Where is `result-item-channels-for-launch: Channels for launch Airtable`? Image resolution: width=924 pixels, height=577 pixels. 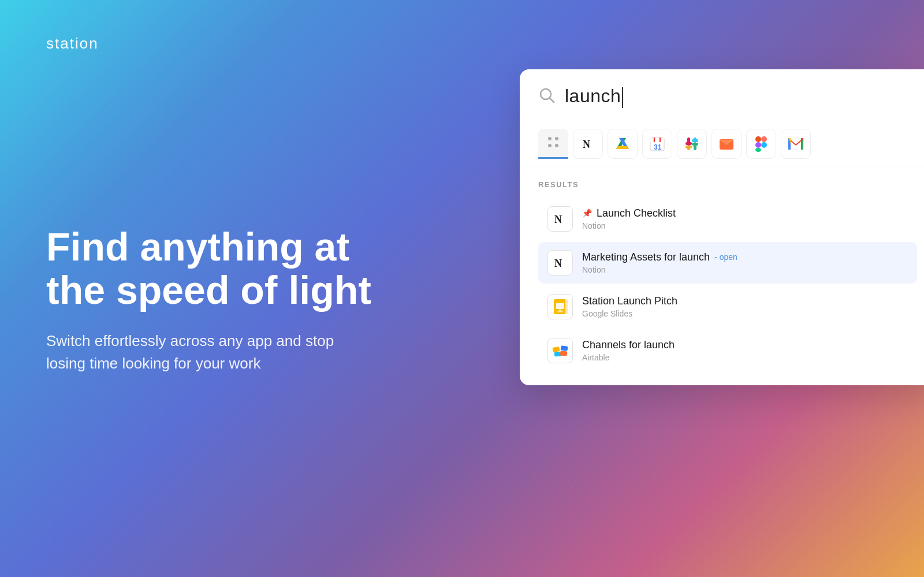
result-item-channels-for-launch: Channels for launch Airtable is located at coordinates (728, 351).